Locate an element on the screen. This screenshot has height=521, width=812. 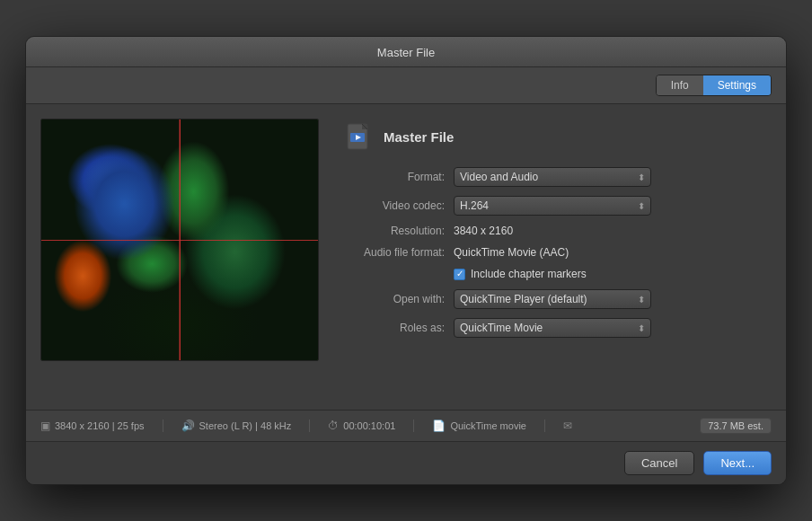
status-duration-value: 00:00:10:01 is located at coordinates (369, 426).